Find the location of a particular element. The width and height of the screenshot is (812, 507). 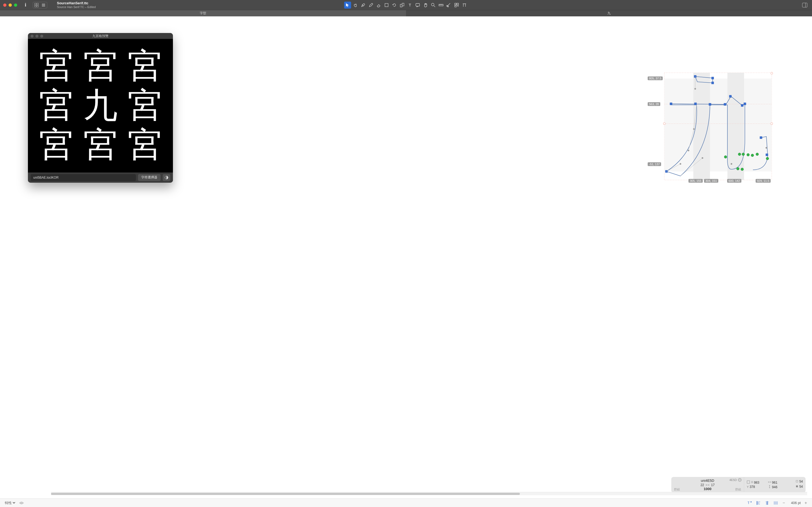

sel-y: 378 is located at coordinates (752, 487).